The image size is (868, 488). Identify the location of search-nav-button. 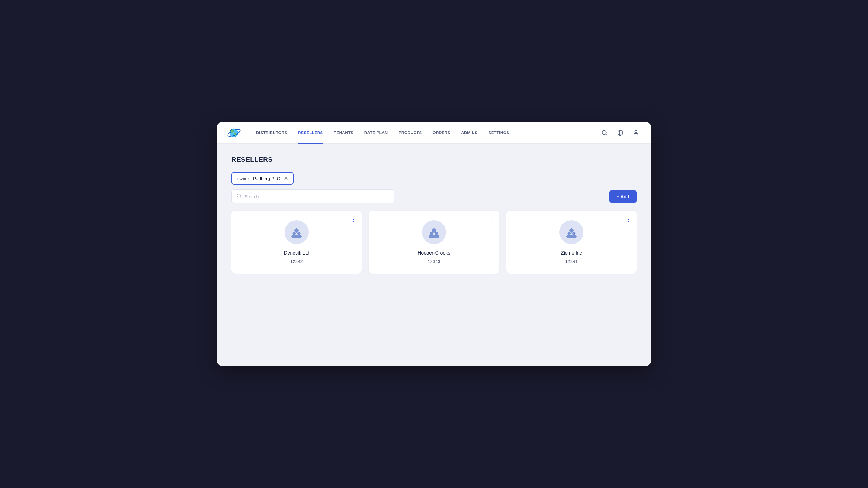
(604, 133).